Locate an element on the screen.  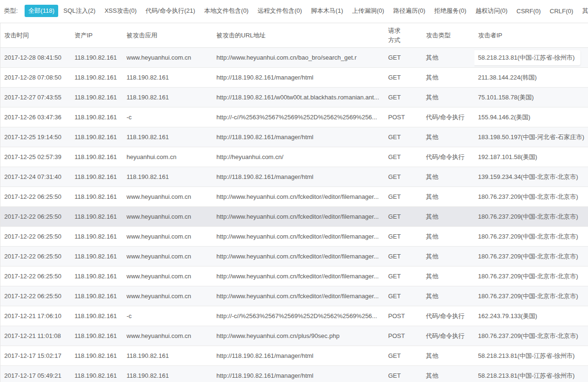
filter-tab-11: CSRF(0) is located at coordinates (529, 11).